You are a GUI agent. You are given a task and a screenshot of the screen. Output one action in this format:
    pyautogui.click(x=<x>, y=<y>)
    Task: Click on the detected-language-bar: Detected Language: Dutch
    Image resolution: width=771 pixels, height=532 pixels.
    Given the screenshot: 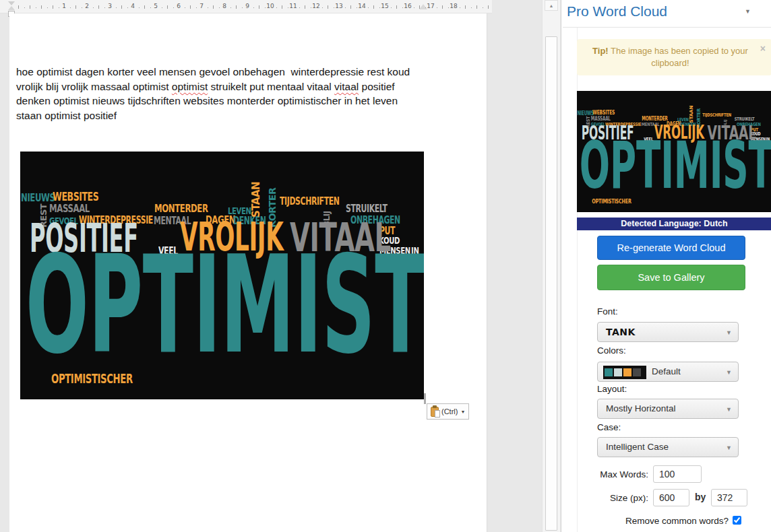 What is the action you would take?
    pyautogui.click(x=674, y=224)
    